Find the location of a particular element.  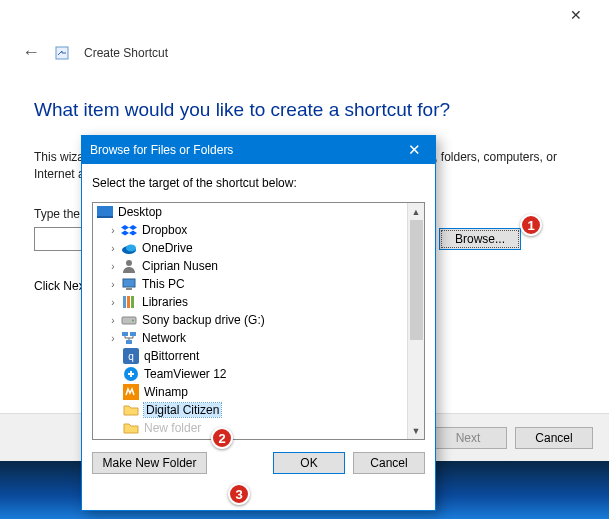

tree-item: ›Dropbox is located at coordinates (258, 230).